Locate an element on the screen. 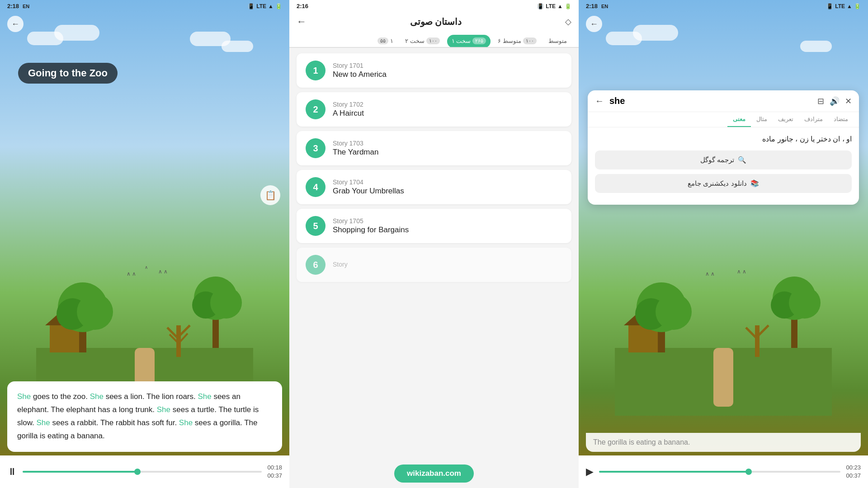  dict-header: ← she ⊟ 🔊 ✕ is located at coordinates (723, 101).